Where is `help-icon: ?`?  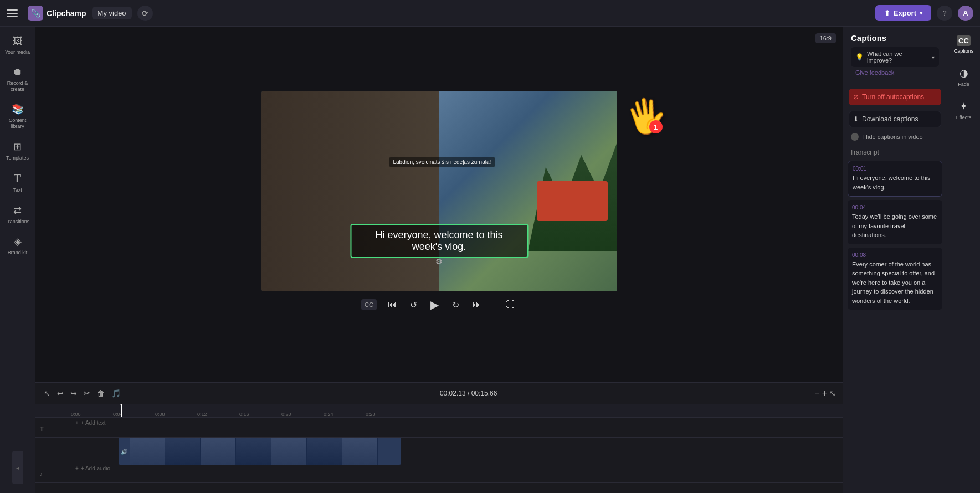
help-icon: ? is located at coordinates (945, 13).